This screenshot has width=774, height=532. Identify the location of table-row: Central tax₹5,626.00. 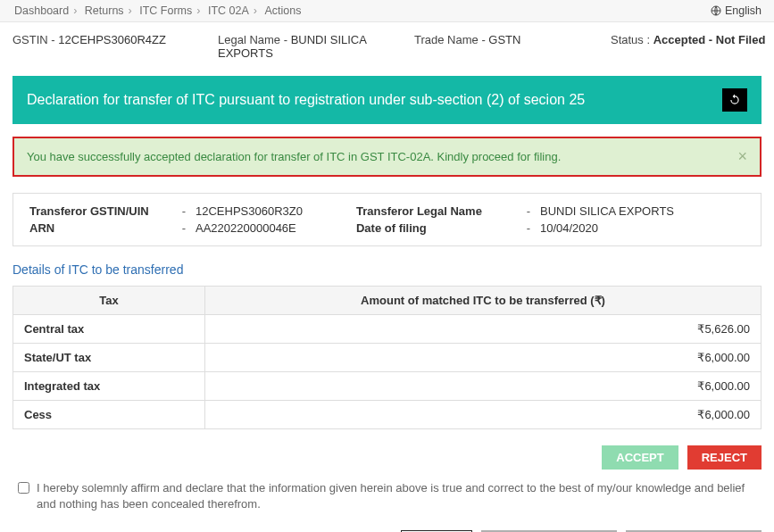
(387, 329).